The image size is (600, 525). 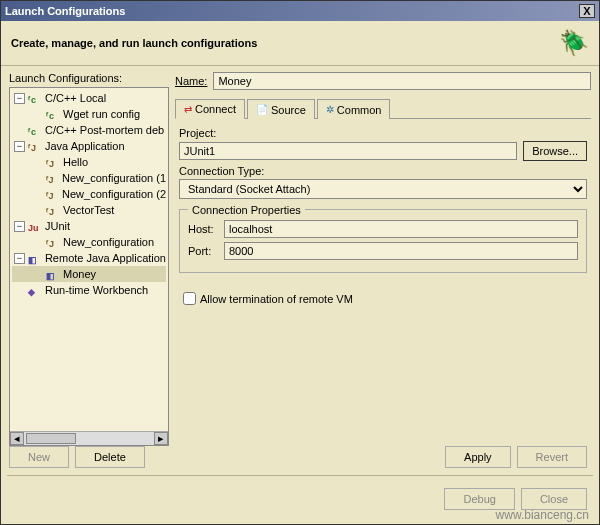 I want to click on tree-item-label: C/C++ Local, so click(x=76, y=98).